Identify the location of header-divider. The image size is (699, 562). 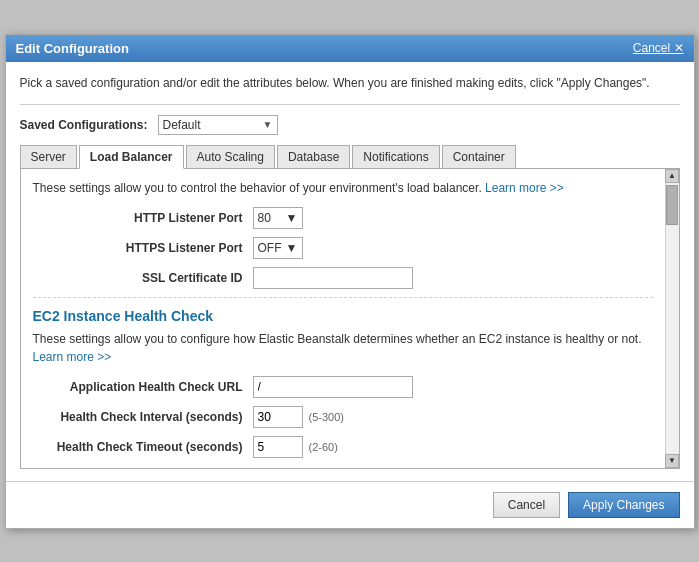
(350, 104).